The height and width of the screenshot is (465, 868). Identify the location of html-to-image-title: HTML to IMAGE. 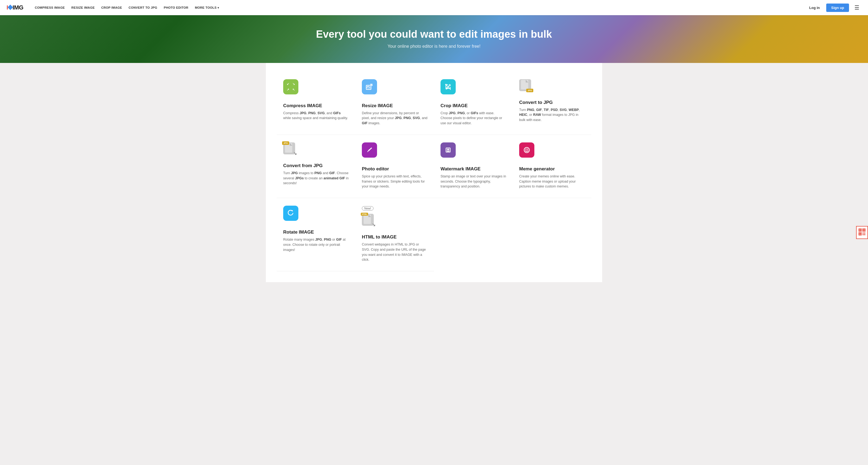
(395, 237).